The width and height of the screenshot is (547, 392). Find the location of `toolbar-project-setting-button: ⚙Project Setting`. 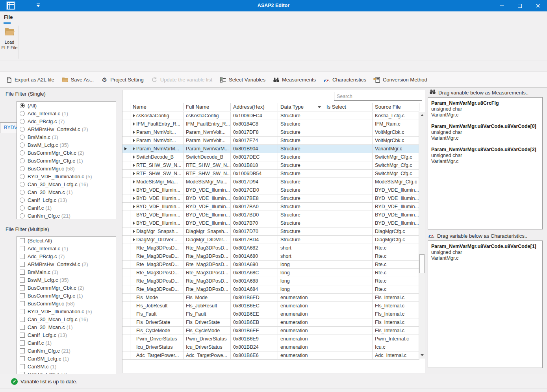

toolbar-project-setting-button: ⚙Project Setting is located at coordinates (122, 80).